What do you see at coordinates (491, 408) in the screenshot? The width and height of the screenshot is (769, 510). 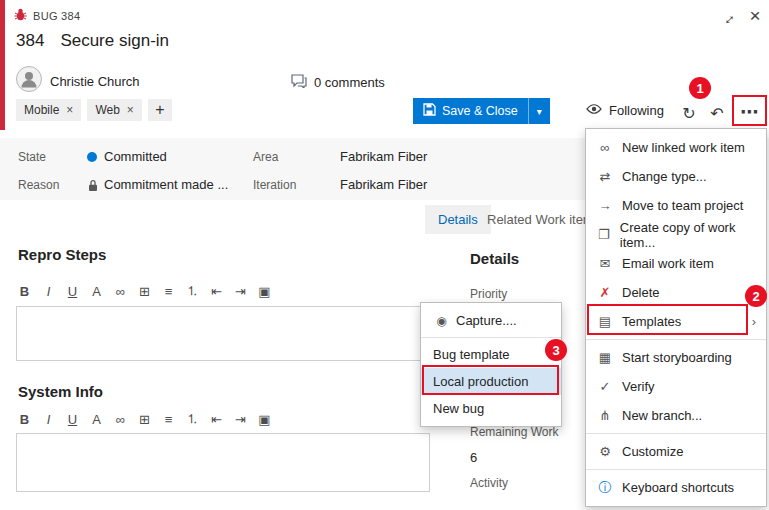 I see `submenu-item-new-bug: New bug` at bounding box center [491, 408].